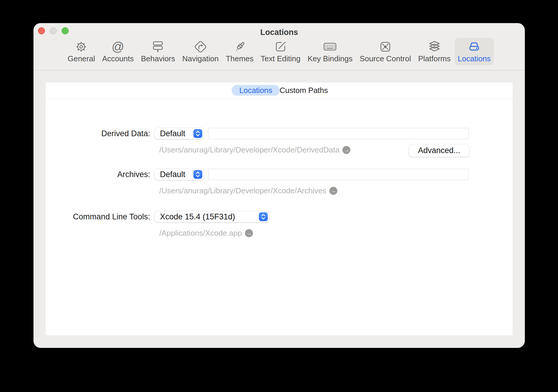  I want to click on tab-general: General, so click(81, 52).